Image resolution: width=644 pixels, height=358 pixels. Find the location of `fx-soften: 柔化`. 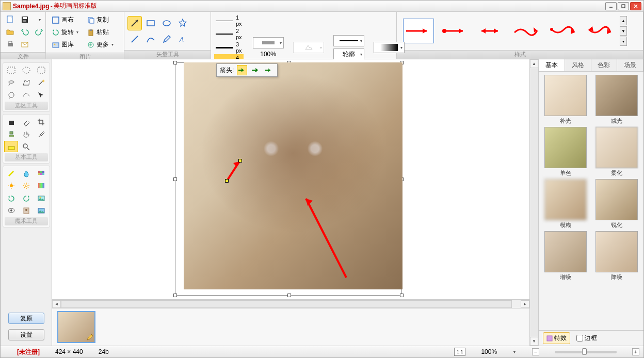

fx-soften: 柔化 is located at coordinates (617, 152).